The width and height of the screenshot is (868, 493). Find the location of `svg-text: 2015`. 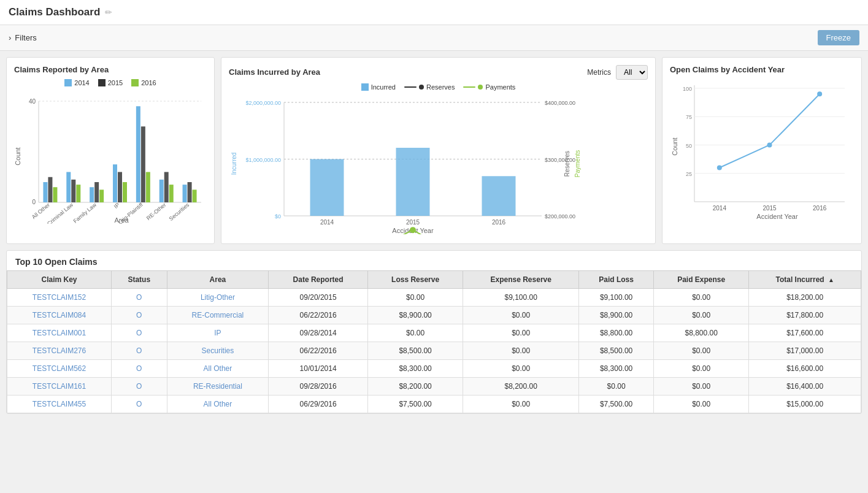

svg-text: 2015 is located at coordinates (769, 208).